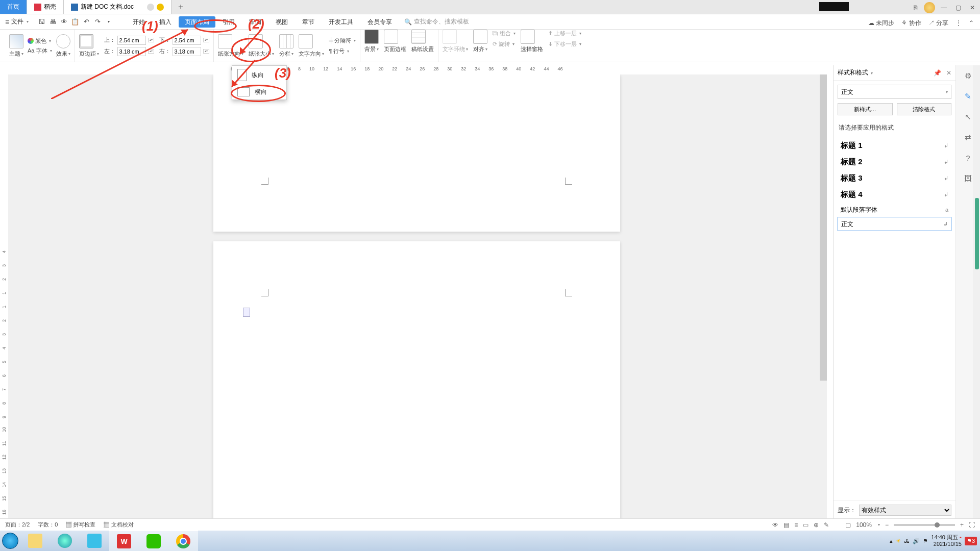 The height and width of the screenshot is (551, 980). Describe the element at coordinates (958, 8) in the screenshot. I see `maximize-button: ▢` at that location.